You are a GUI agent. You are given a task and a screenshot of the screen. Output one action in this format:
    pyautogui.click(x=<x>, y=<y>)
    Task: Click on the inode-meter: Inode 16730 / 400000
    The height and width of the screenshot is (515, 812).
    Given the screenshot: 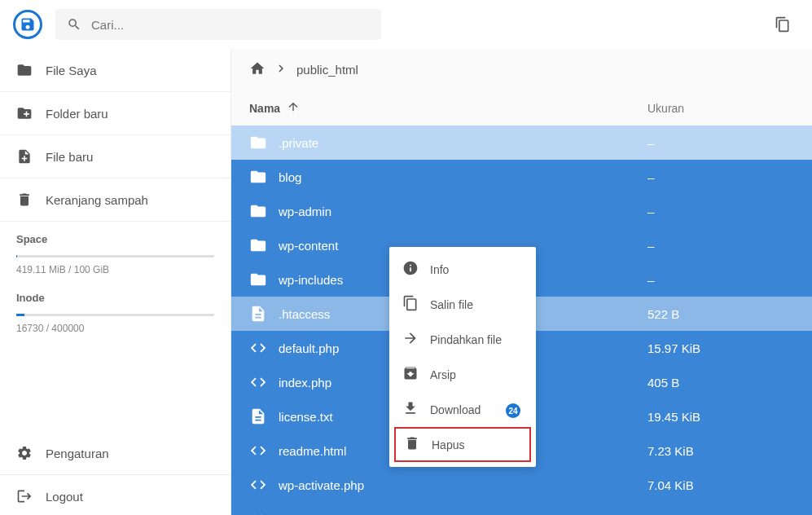 What is the action you would take?
    pyautogui.click(x=116, y=310)
    